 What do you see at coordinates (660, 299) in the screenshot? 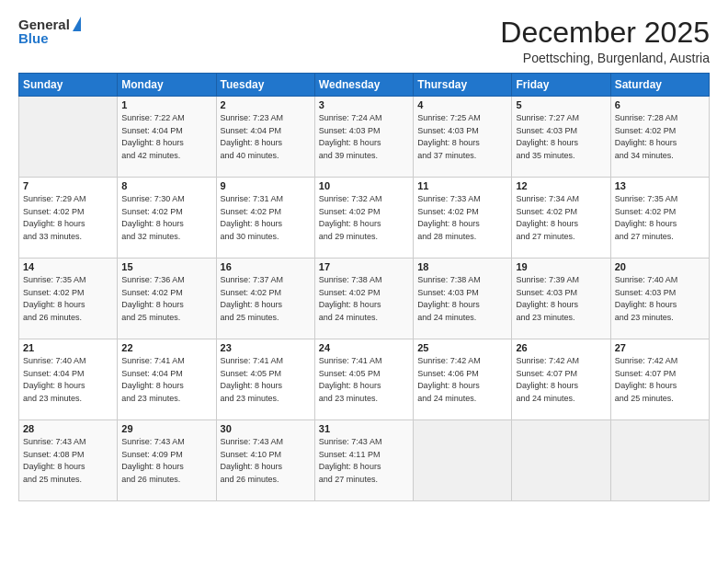
I see `calendar-cell: 20Sunrise: 7:40 AMSunset: 4:03 PMDayligh…` at bounding box center [660, 299].